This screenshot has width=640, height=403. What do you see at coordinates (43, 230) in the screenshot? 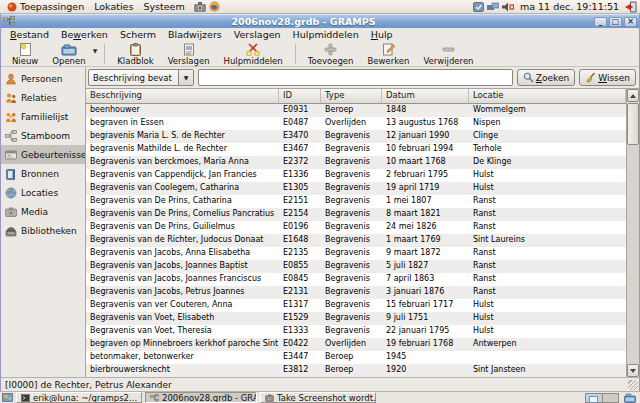
I see `sidebar-item-bibliotheken: Bibliotheken` at bounding box center [43, 230].